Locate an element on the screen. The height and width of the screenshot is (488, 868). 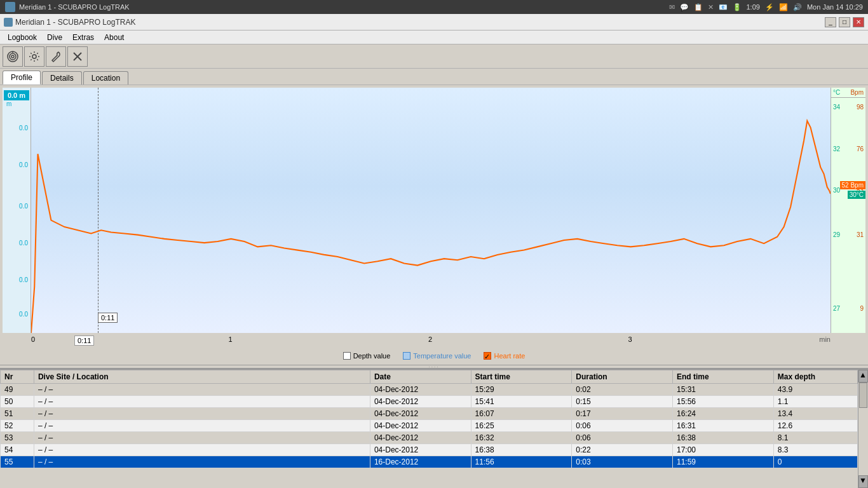
cell-nr: 53 is located at coordinates (18, 438).